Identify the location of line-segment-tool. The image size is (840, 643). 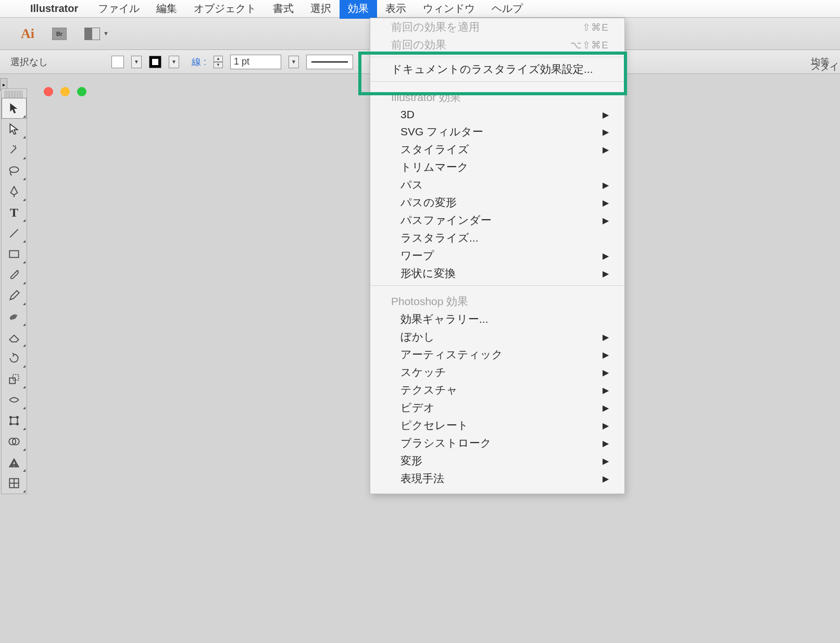
(14, 233).